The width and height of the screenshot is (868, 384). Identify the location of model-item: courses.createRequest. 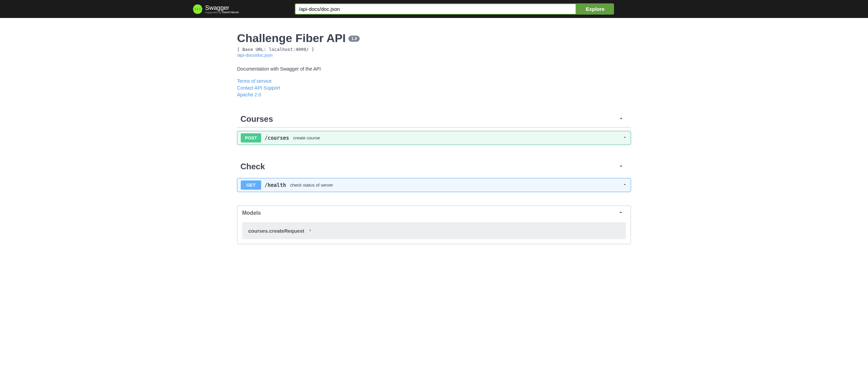
(434, 231).